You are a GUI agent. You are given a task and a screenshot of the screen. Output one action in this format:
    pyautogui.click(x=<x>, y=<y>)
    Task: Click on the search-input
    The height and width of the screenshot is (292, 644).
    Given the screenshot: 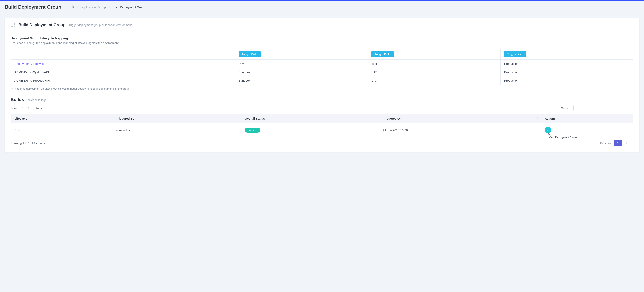 What is the action you would take?
    pyautogui.click(x=604, y=108)
    